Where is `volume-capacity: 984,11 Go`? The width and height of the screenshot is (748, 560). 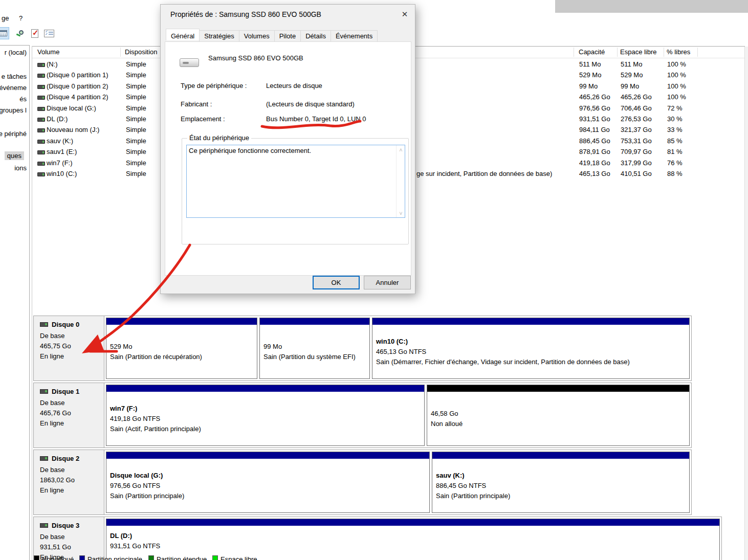 volume-capacity: 984,11 Go is located at coordinates (595, 130).